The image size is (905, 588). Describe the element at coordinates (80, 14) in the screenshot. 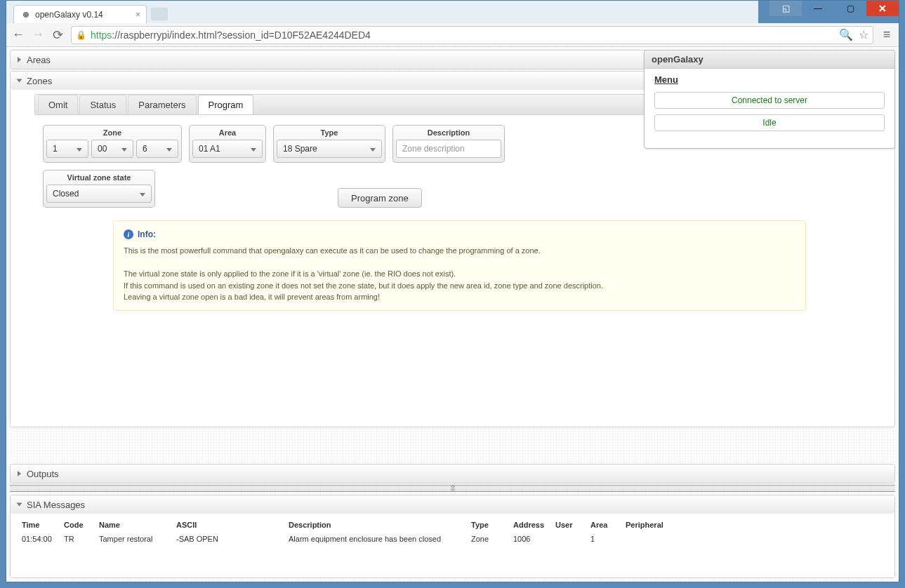

I see `browser-tab: openGalaxy v0.14 ×` at that location.